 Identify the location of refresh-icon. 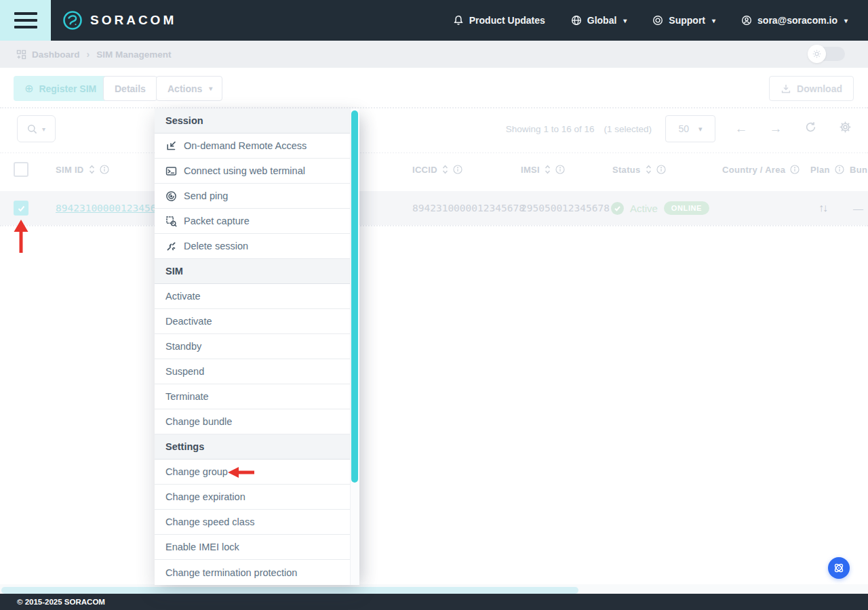
(811, 127).